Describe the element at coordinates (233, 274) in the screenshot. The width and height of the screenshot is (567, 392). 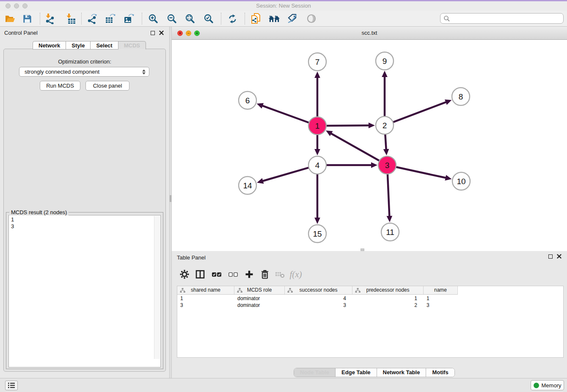
I see `deselect-all-button` at that location.